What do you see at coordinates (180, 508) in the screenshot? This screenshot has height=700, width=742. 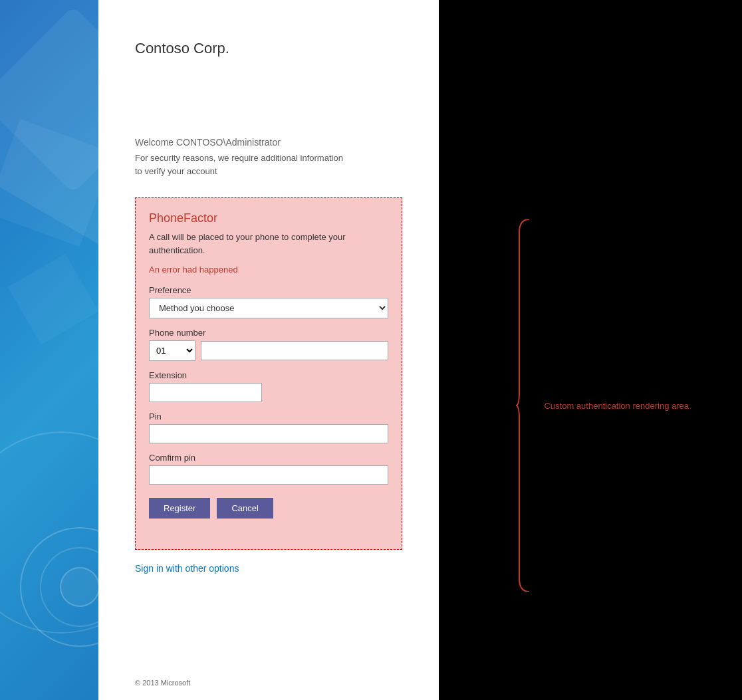 I see `register-button: Register` at bounding box center [180, 508].